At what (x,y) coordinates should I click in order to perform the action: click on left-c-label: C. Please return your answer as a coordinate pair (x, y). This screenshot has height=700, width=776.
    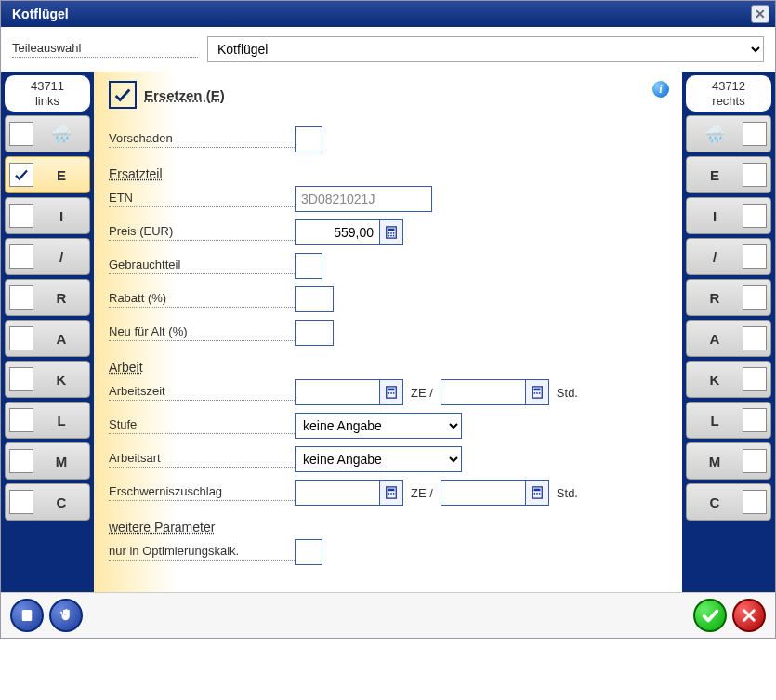
    Looking at the image, I should click on (61, 502).